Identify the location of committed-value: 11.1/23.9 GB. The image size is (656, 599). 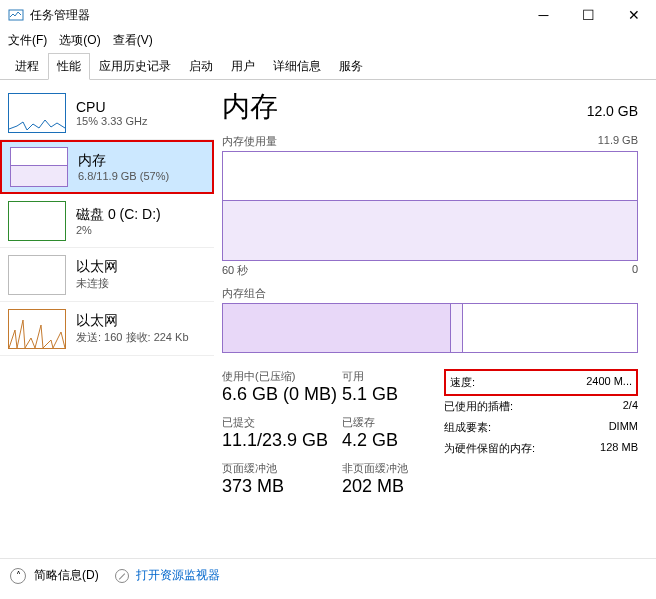
(282, 440).